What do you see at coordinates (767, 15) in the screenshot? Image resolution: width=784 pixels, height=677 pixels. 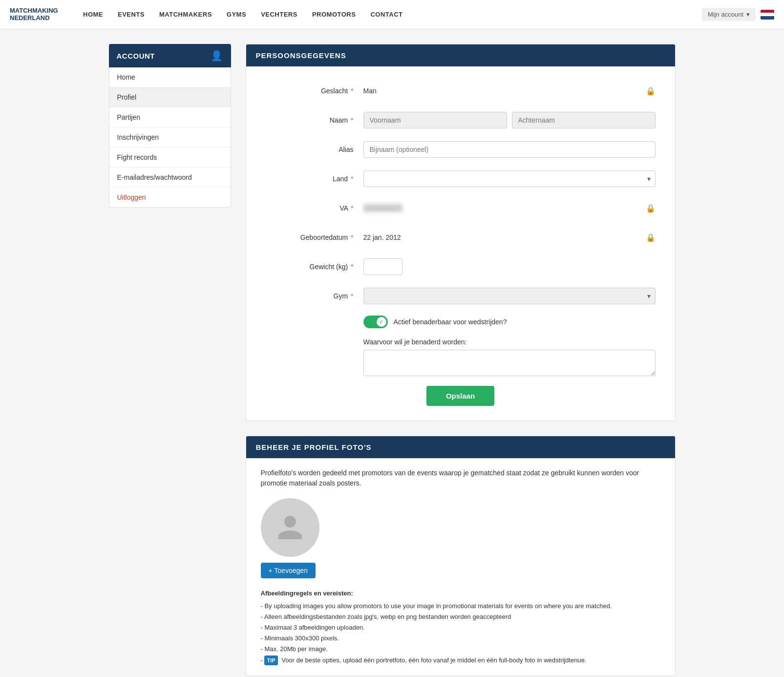 I see `language-flag` at bounding box center [767, 15].